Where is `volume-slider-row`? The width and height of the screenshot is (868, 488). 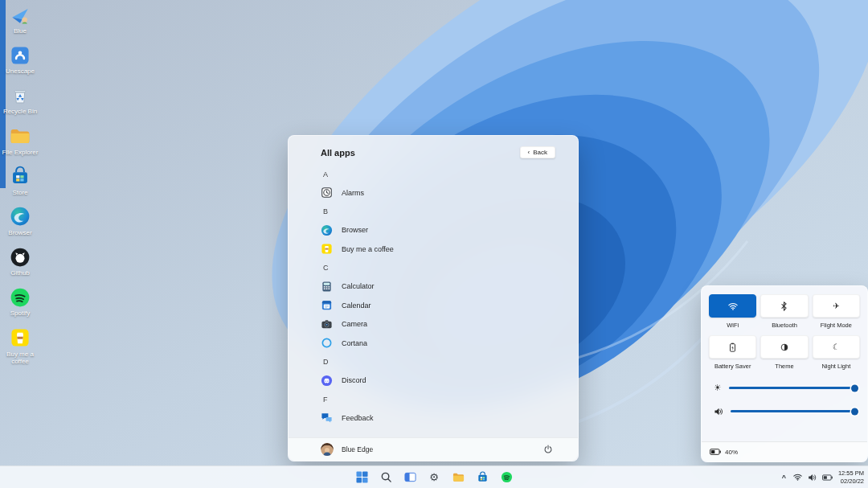 volume-slider-row is located at coordinates (784, 412).